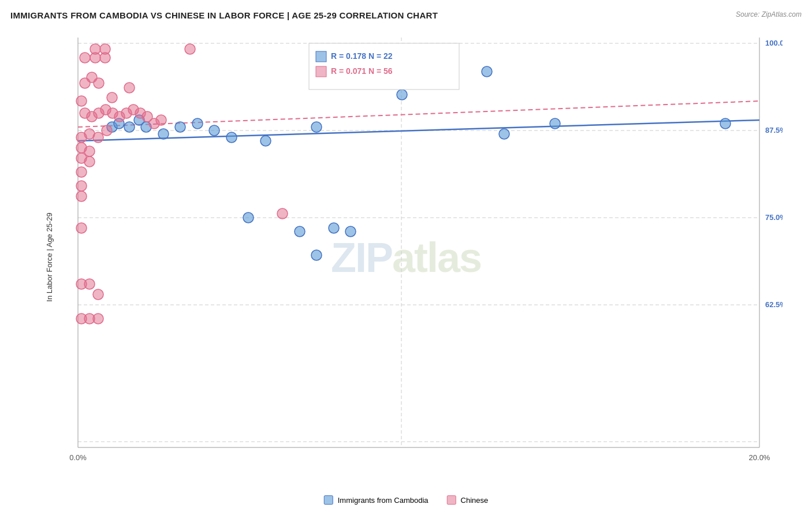  I want to click on chinese-label: Chinese, so click(475, 500).